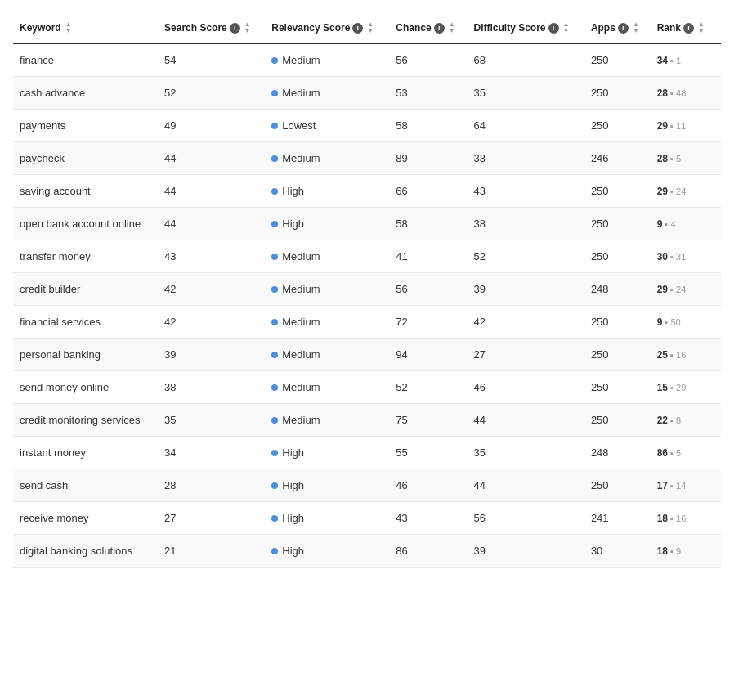 This screenshot has width=734, height=700. I want to click on difficulty-score-cell: 46, so click(526, 388).